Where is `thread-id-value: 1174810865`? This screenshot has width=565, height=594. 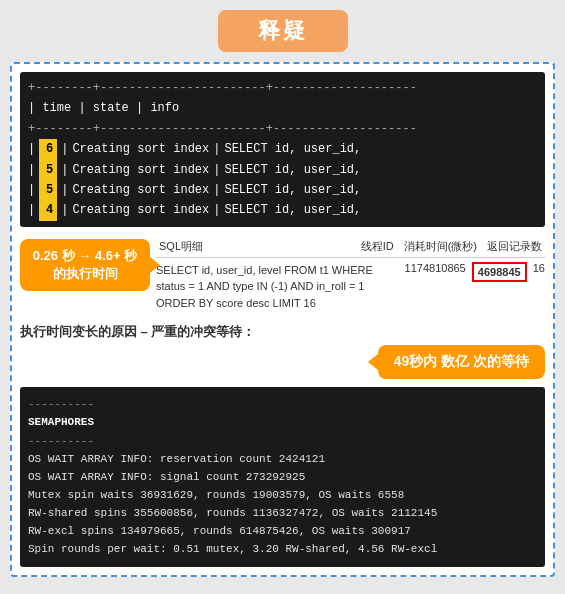
thread-id-value: 1174810865 is located at coordinates (436, 268).